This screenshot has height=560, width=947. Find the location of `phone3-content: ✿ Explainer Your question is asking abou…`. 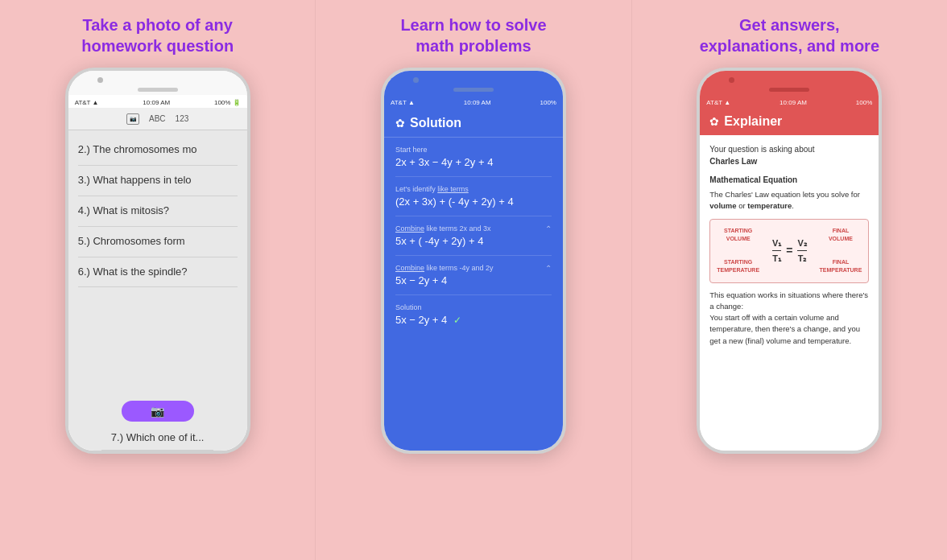

phone3-content: ✿ Explainer Your question is asking abou… is located at coordinates (789, 279).